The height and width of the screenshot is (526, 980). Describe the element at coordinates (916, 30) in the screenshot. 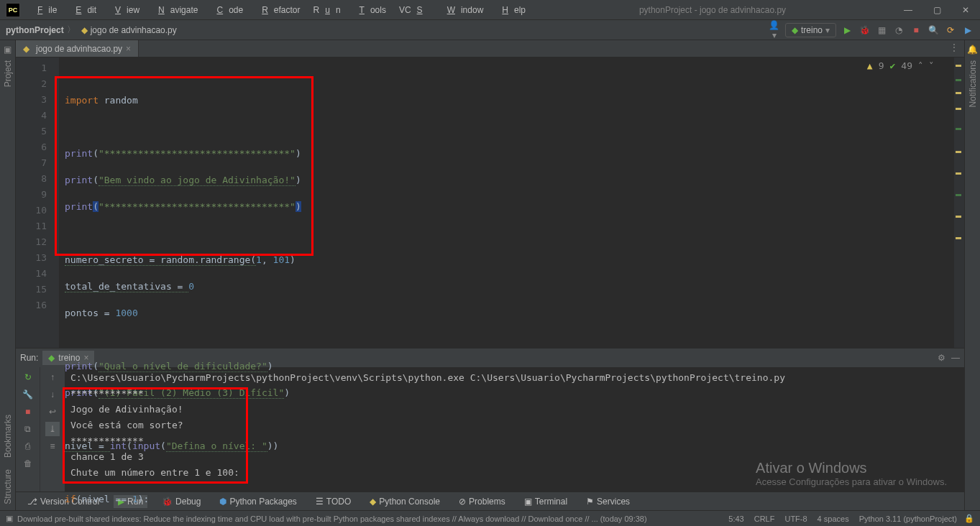

I see `stop-button: ■` at that location.